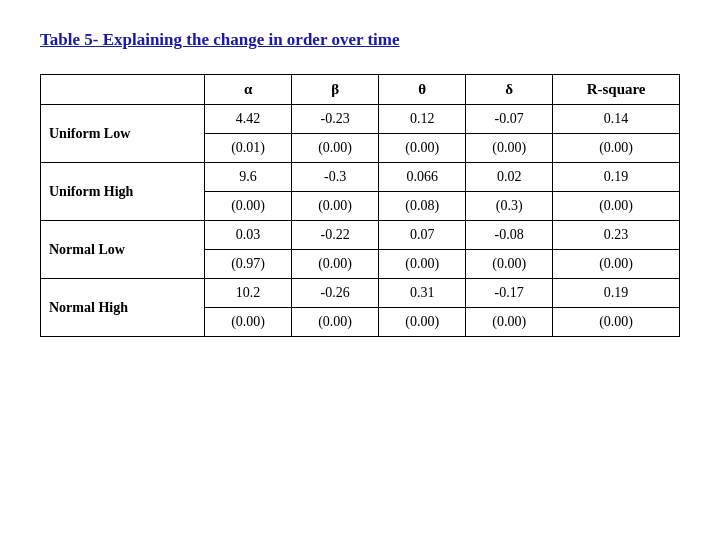  I want to click on col-header-beta: β, so click(336, 90).